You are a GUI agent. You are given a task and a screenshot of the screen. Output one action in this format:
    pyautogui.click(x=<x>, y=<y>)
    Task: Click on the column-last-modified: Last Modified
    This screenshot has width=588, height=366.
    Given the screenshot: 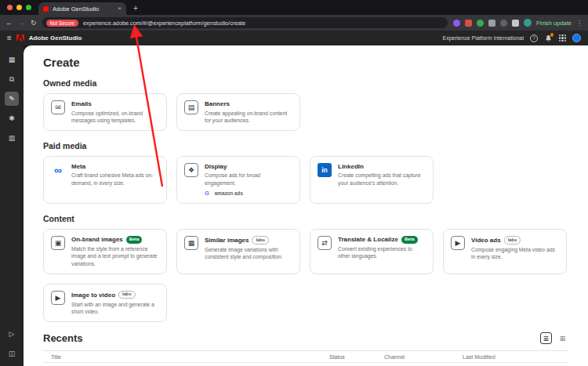 What is the action you would take?
    pyautogui.click(x=503, y=357)
    